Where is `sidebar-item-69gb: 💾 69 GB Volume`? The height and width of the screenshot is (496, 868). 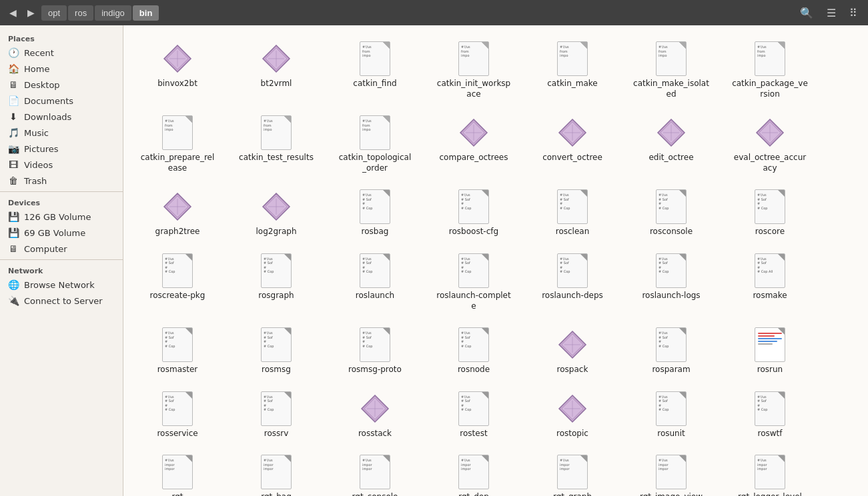 sidebar-item-69gb: 💾 69 GB Volume is located at coordinates (61, 233).